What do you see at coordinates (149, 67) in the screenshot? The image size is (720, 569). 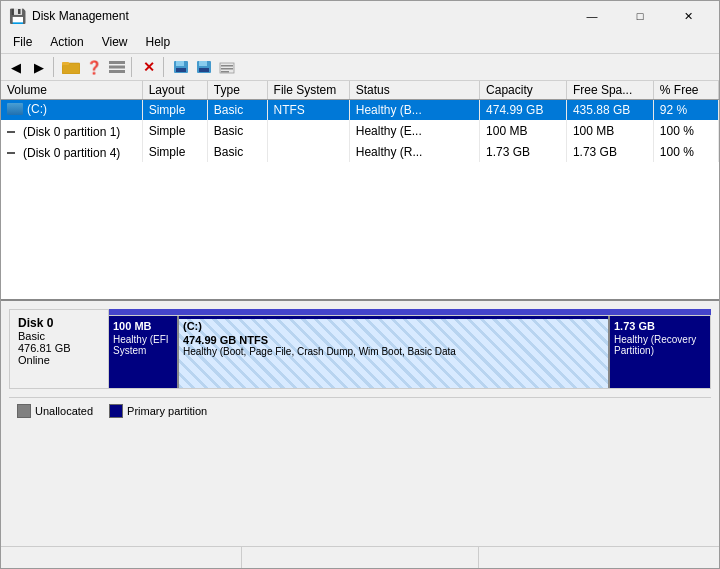 I see `toolbar-delete: ✕` at bounding box center [149, 67].